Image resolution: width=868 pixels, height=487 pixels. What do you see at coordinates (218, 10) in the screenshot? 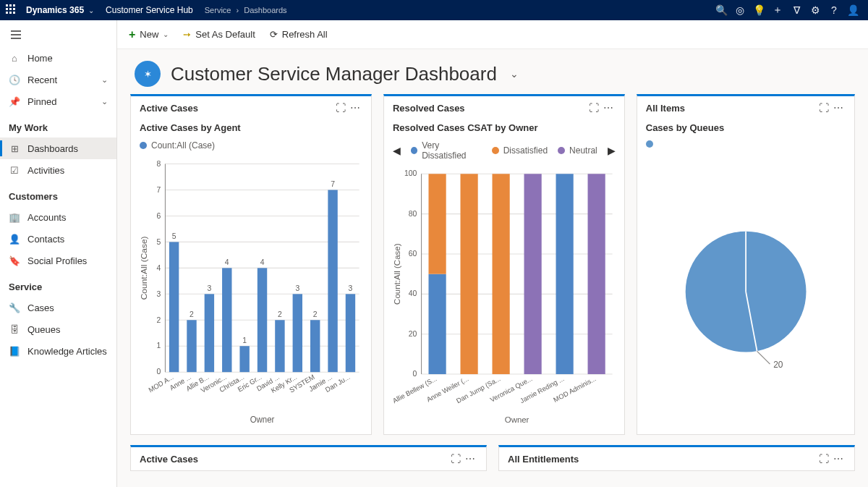
I see `breadcrumb-service: Service` at bounding box center [218, 10].